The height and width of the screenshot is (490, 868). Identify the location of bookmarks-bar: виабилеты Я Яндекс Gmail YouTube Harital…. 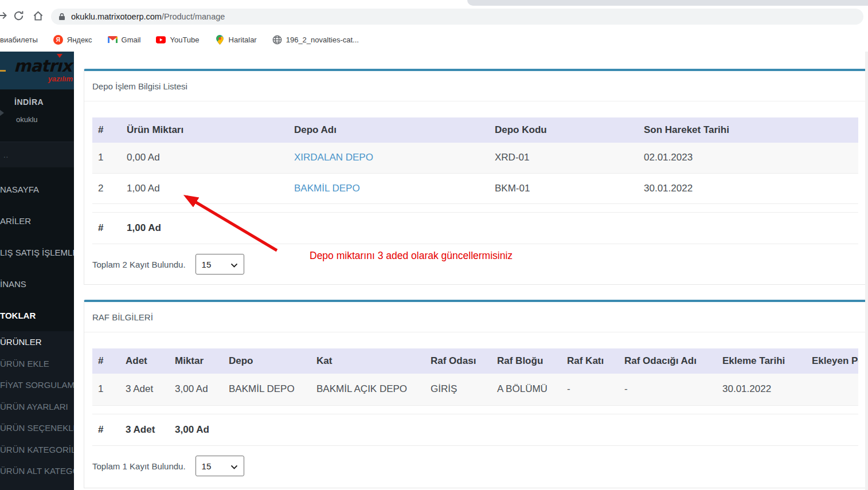
(434, 40).